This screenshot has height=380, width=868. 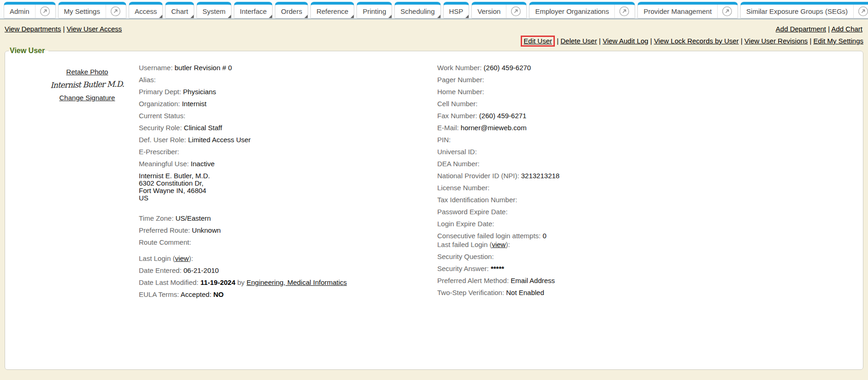 What do you see at coordinates (417, 10) in the screenshot?
I see `tab-scheduling: Scheduling` at bounding box center [417, 10].